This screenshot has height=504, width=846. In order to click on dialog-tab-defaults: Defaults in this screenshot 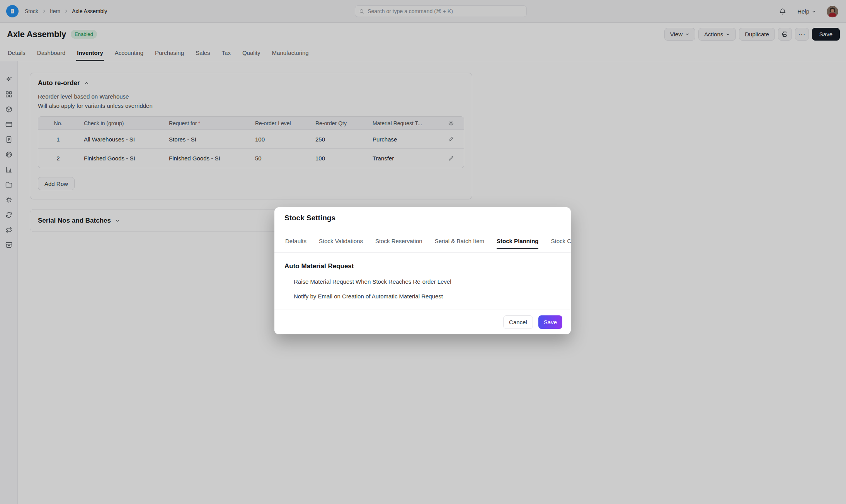, I will do `click(296, 241)`.